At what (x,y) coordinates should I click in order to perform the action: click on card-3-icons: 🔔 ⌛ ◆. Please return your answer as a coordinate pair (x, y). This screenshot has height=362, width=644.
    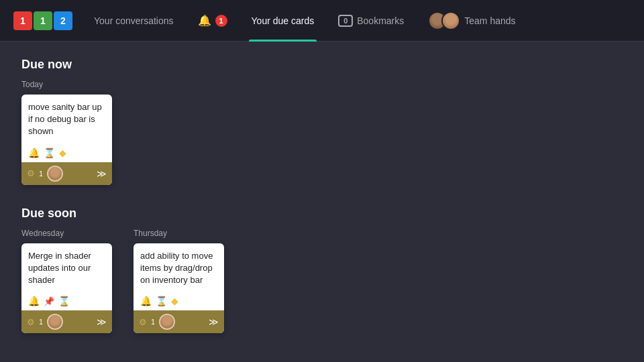
    Looking at the image, I should click on (178, 301).